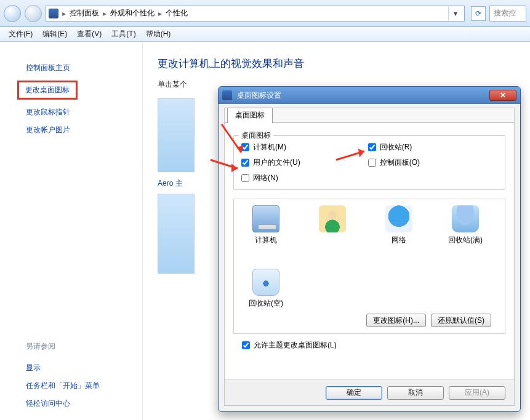 Image resolution: width=530 pixels, height=420 pixels. What do you see at coordinates (332, 219) in the screenshot?
I see `user-icon` at bounding box center [332, 219].